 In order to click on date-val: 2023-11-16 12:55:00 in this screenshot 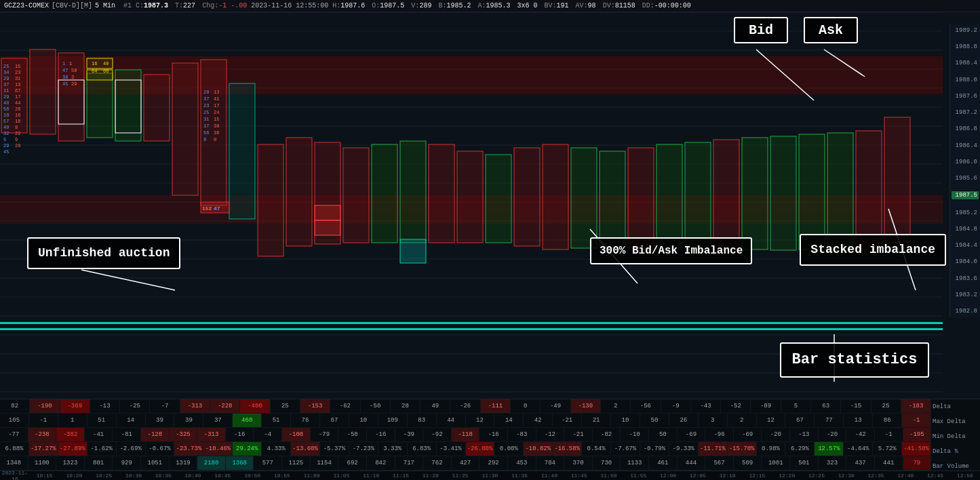, I will do `click(290, 5)`.